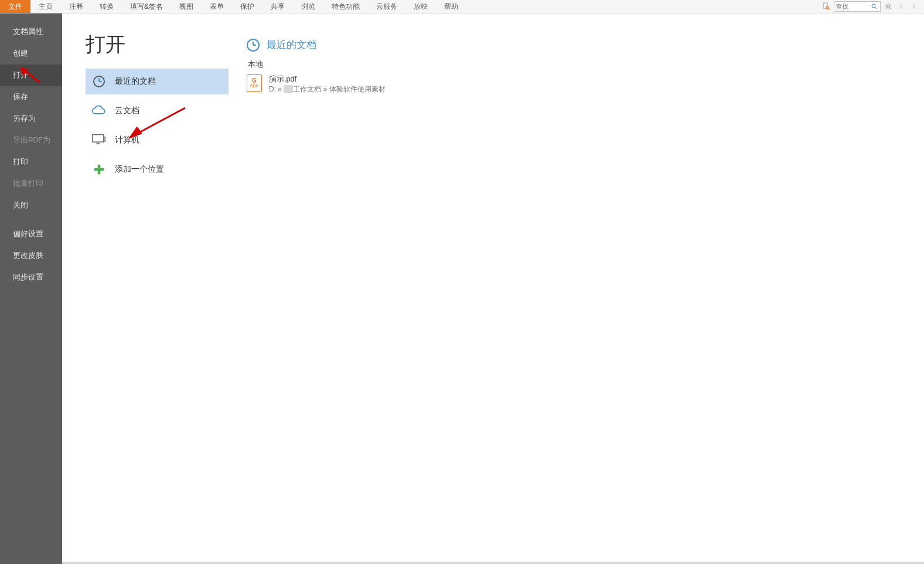 The height and width of the screenshot is (564, 924). What do you see at coordinates (421, 6) in the screenshot?
I see `menu-tab-12: 放映` at bounding box center [421, 6].